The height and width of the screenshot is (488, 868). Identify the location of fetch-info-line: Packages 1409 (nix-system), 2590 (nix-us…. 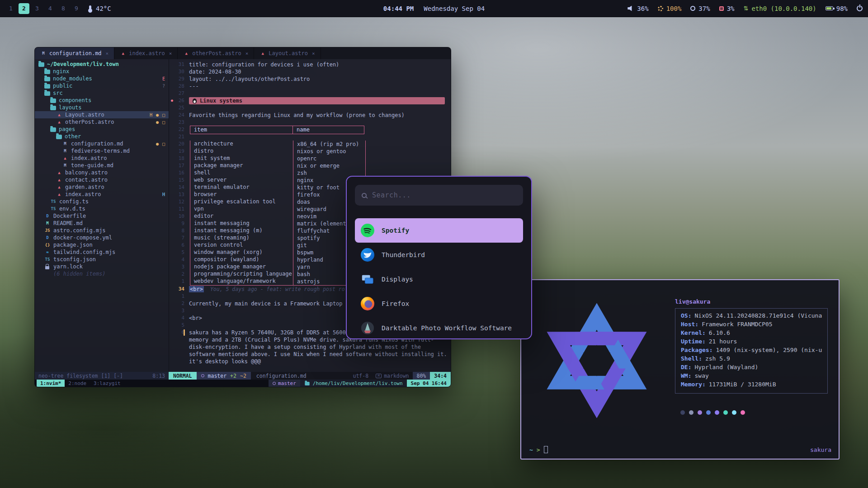
(751, 351).